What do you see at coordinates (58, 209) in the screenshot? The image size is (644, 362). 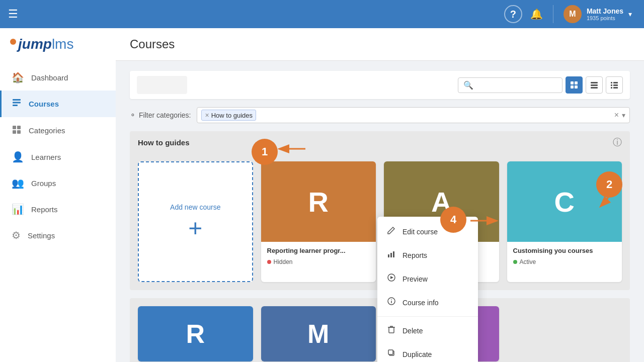 I see `sidebar-item-reports: 📊 Reports` at bounding box center [58, 209].